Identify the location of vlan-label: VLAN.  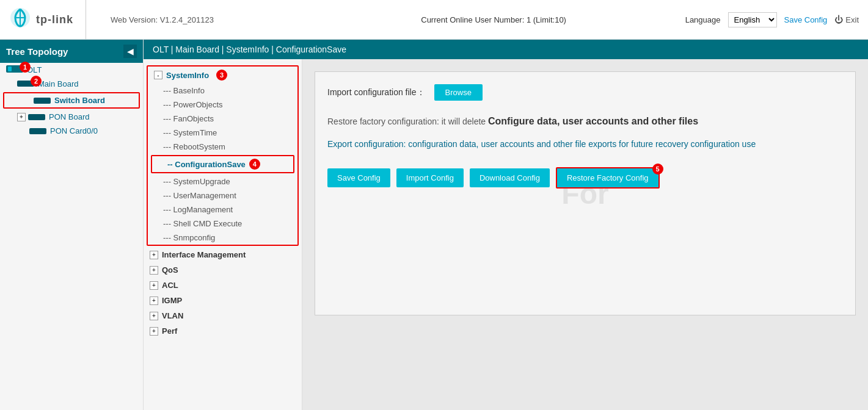
(172, 316).